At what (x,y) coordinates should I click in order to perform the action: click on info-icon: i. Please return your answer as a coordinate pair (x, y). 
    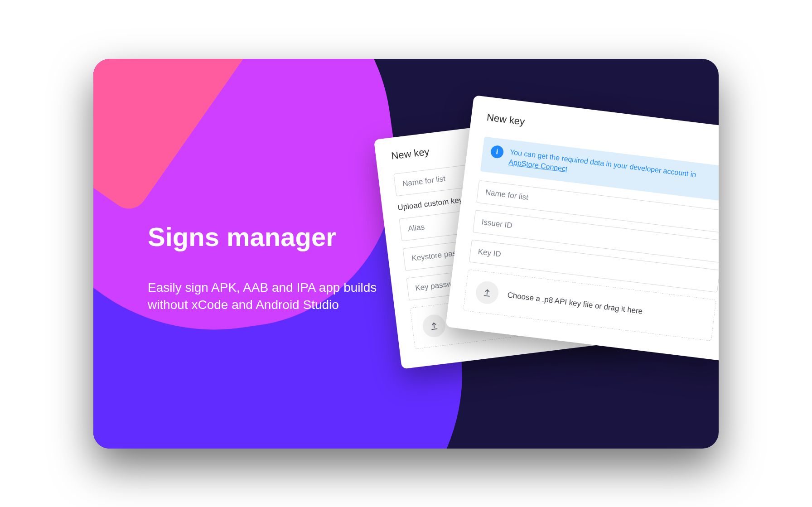
    Looking at the image, I should click on (498, 151).